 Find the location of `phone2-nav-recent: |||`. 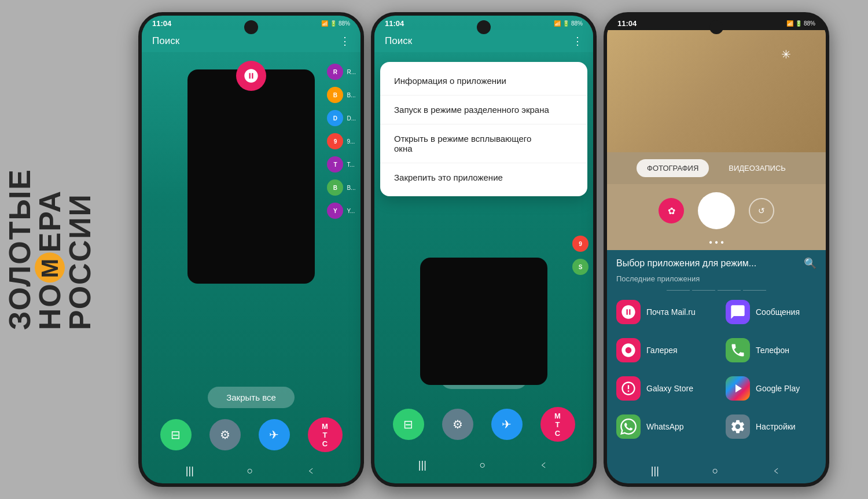

phone2-nav-recent: ||| is located at coordinates (422, 465).